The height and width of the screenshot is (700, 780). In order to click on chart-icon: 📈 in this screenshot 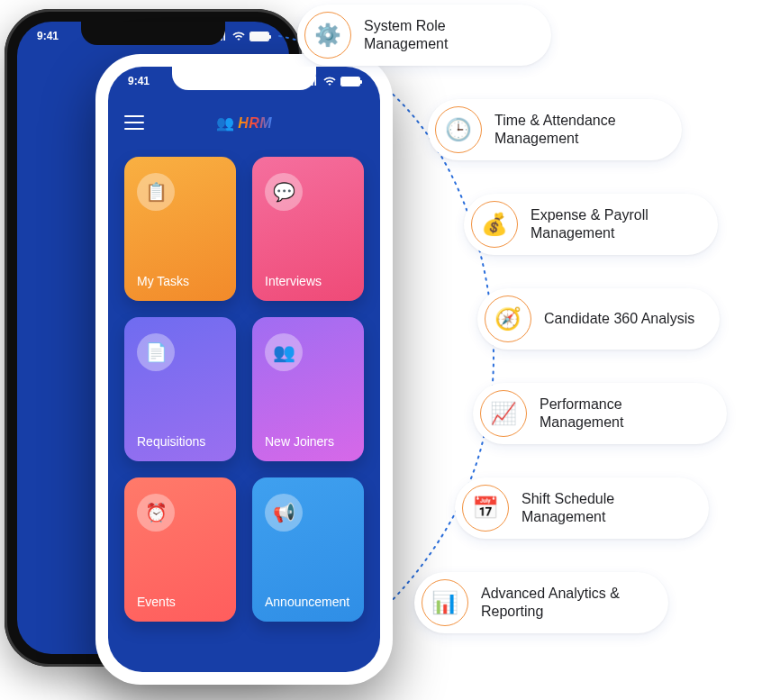, I will do `click(503, 414)`.